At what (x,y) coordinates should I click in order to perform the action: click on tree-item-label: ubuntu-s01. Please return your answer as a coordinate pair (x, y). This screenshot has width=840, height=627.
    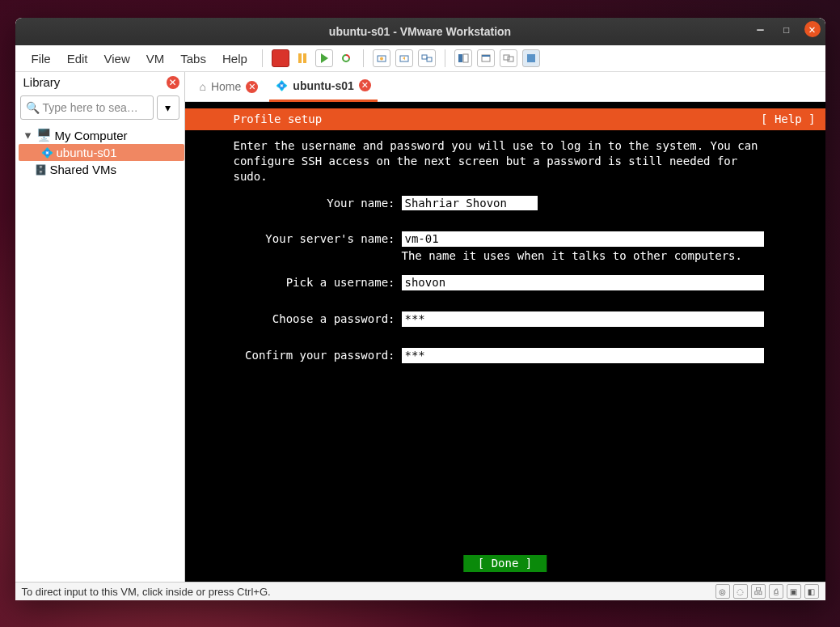
    Looking at the image, I should click on (87, 152).